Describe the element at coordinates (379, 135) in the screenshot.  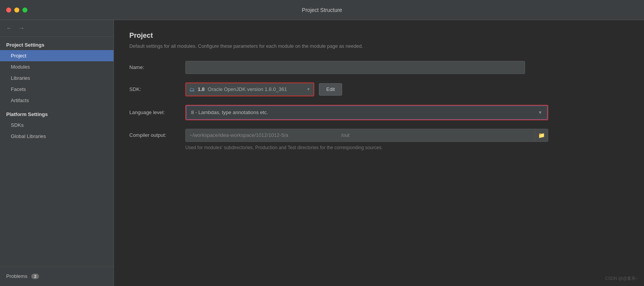
I see `compiler-output-row: Compiler output: ~/workspace/idea-worksp…` at that location.